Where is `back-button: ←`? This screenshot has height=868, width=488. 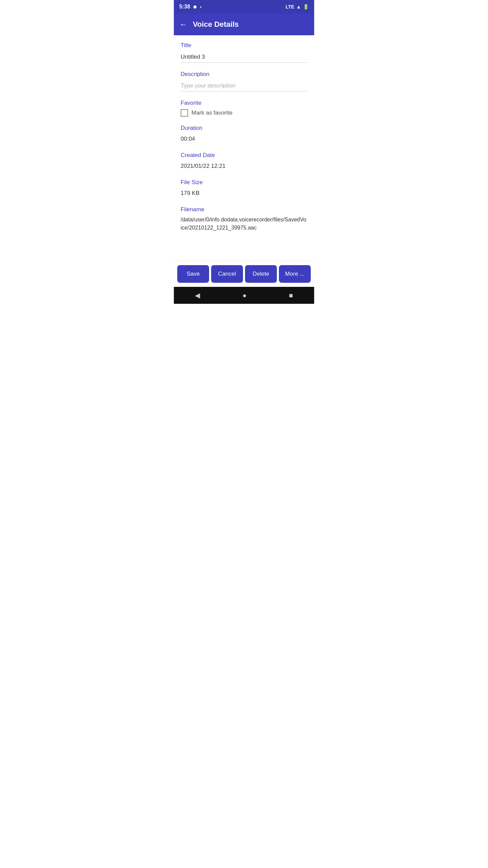
back-button: ← is located at coordinates (183, 24).